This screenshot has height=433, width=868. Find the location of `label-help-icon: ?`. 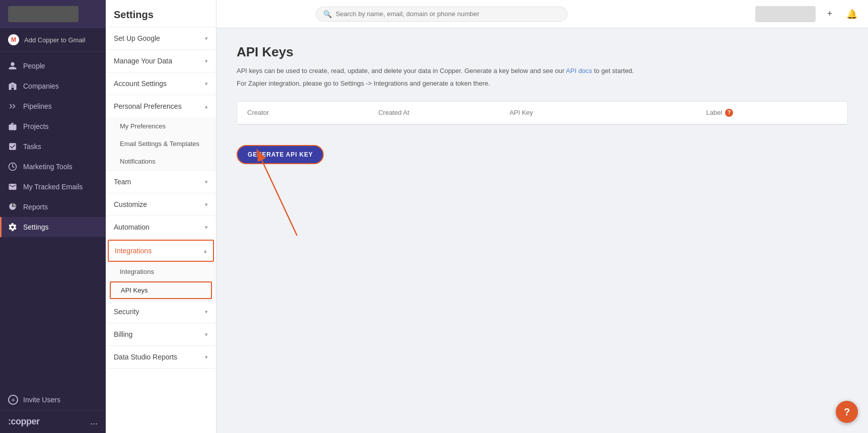

label-help-icon: ? is located at coordinates (729, 113).